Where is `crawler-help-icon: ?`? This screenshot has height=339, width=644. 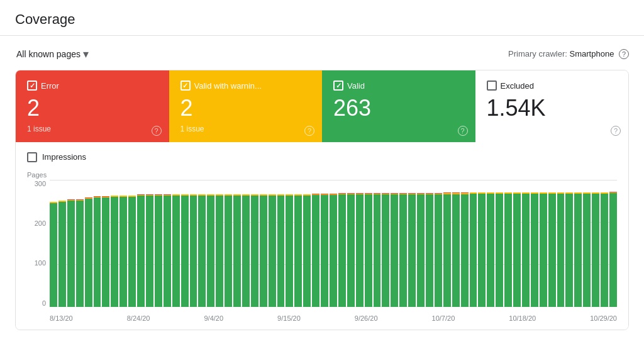
crawler-help-icon: ? is located at coordinates (624, 54).